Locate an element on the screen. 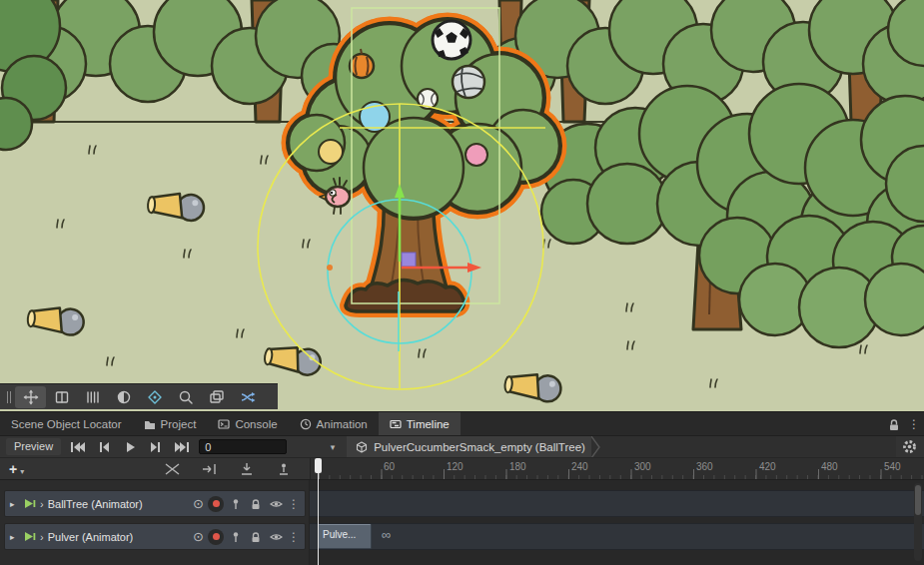 The width and height of the screenshot is (924, 565). soccer-ball-sprite is located at coordinates (452, 40).